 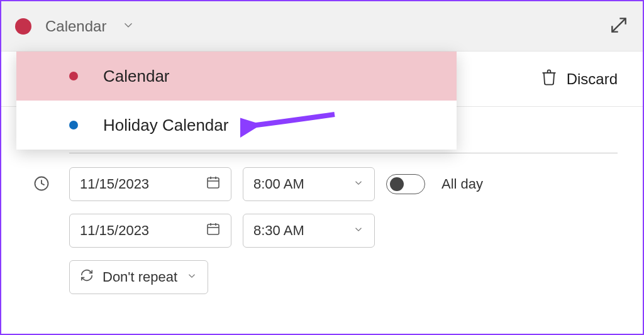 I want to click on dropdown-item-label: Calendar, so click(x=136, y=77).